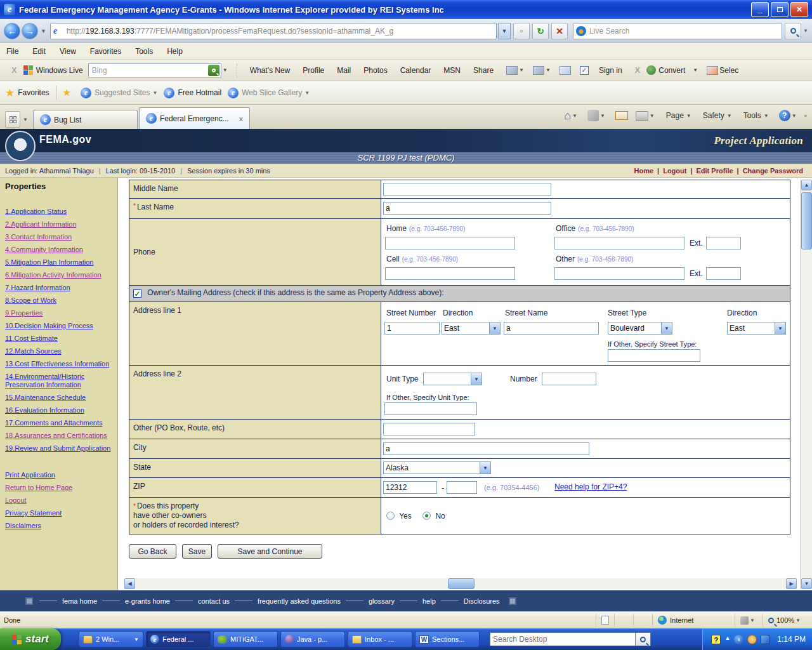 The height and width of the screenshot is (650, 812). I want to click on sidebar-item-cost-estimate: 11.Cost Estimate, so click(58, 339).